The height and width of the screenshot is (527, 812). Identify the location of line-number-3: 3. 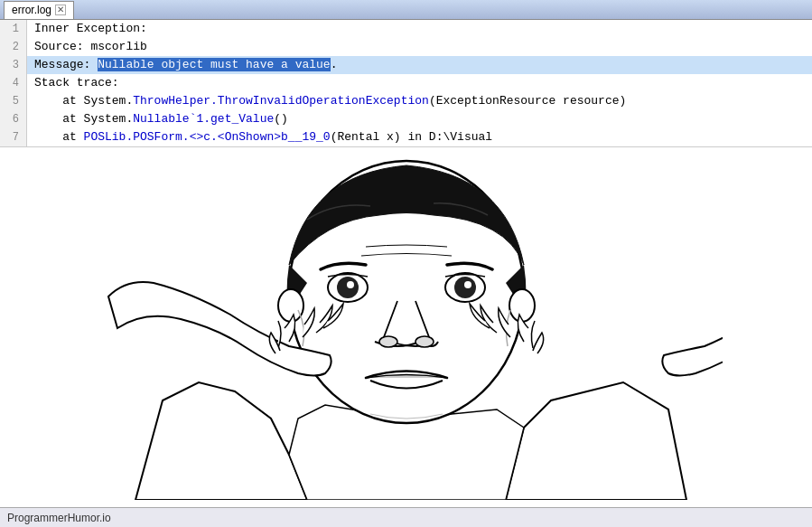
(14, 65).